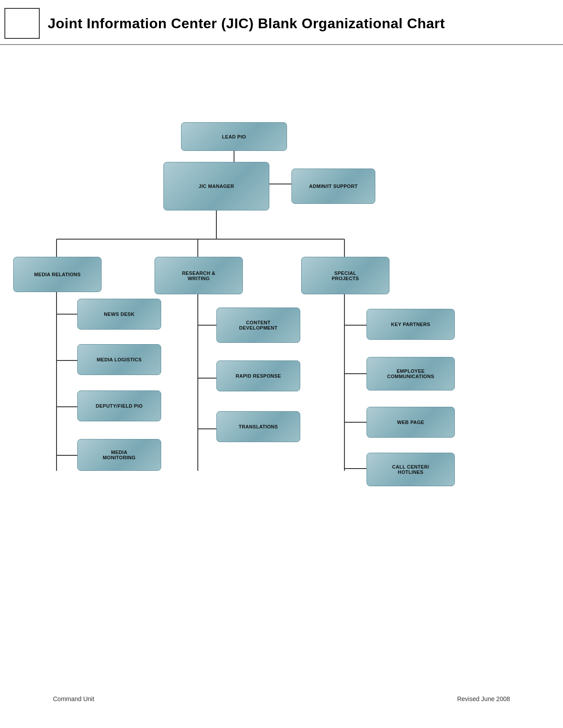 This screenshot has height=728, width=563. What do you see at coordinates (234, 137) in the screenshot?
I see `node-lead-pio: LEAD PIO` at bounding box center [234, 137].